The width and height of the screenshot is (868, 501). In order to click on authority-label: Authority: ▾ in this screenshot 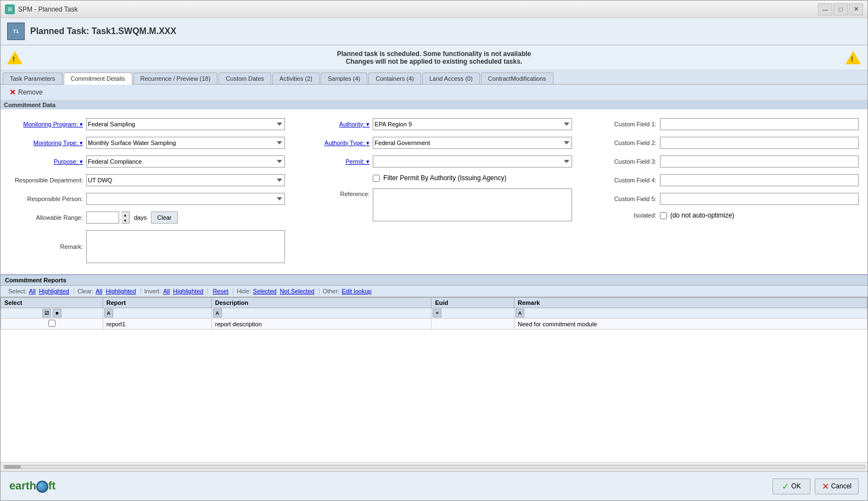, I will do `click(334, 124)`.